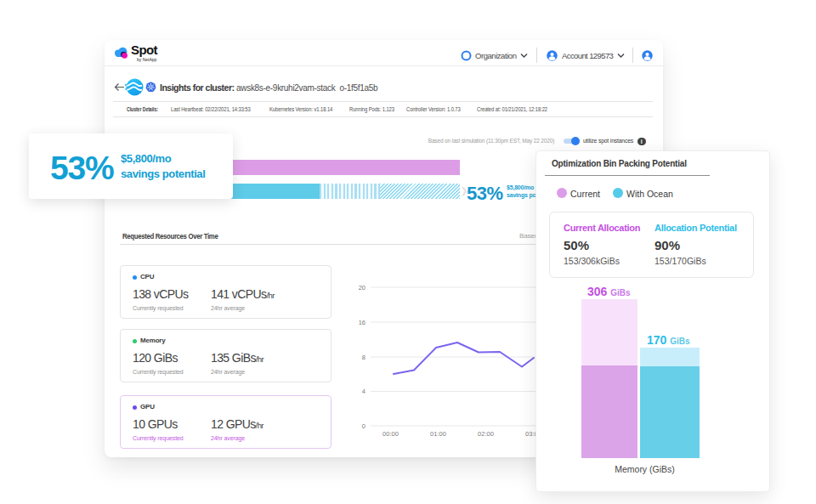 The width and height of the screenshot is (816, 504). Describe the element at coordinates (362, 287) in the screenshot. I see `svg-text: 20` at that location.